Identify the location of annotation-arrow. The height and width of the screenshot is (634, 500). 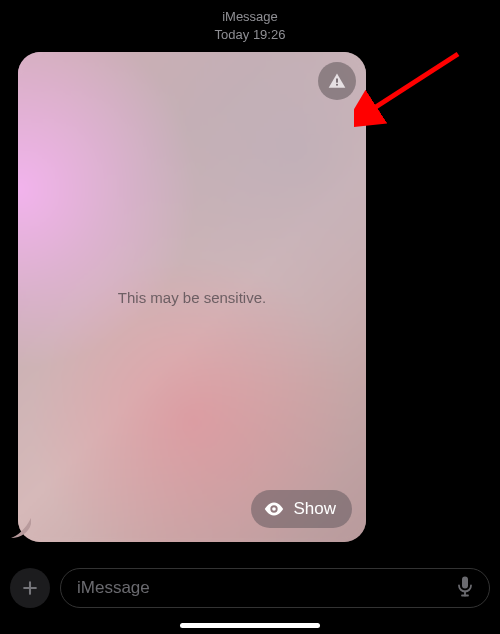
(409, 88).